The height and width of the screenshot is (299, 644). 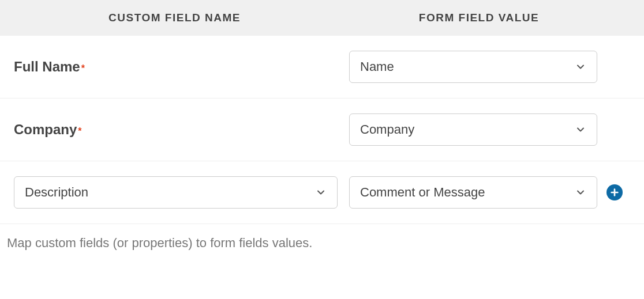 What do you see at coordinates (175, 192) in the screenshot?
I see `custom-field-select: Description` at bounding box center [175, 192].